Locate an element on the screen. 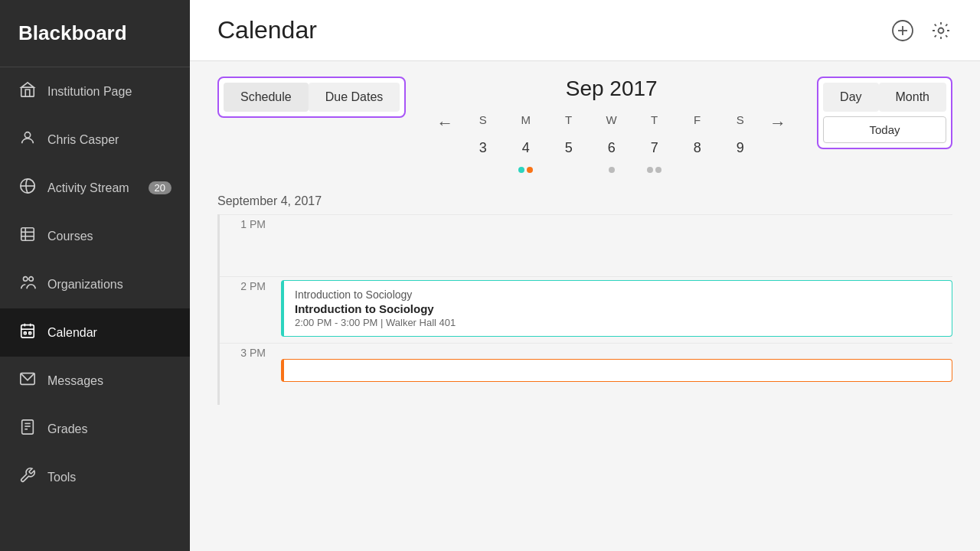 The width and height of the screenshot is (980, 551). day-dots is located at coordinates (611, 171).